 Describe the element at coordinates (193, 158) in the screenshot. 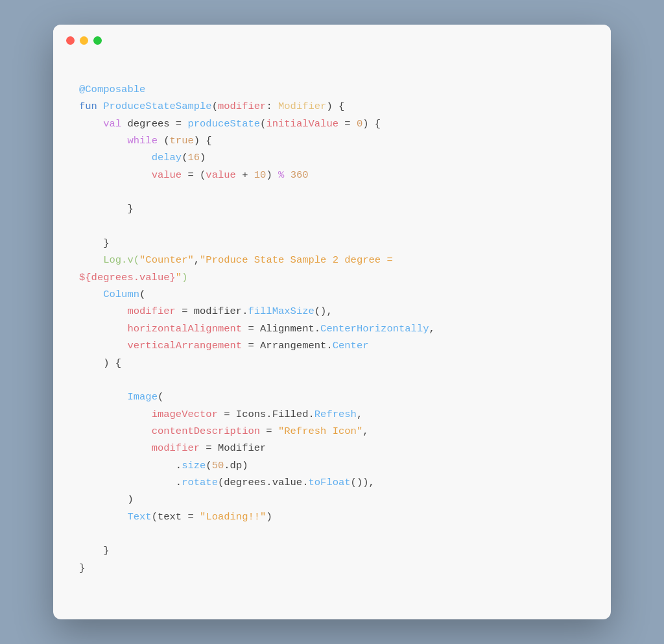

I see `num-16: 16` at that location.